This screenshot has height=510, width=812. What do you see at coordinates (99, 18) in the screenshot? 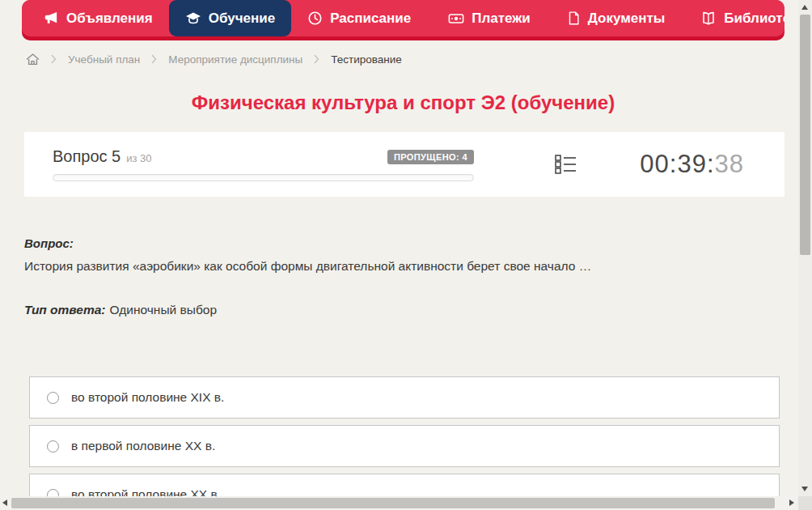
I see `nav-item-announcements: Объявления` at bounding box center [99, 18].